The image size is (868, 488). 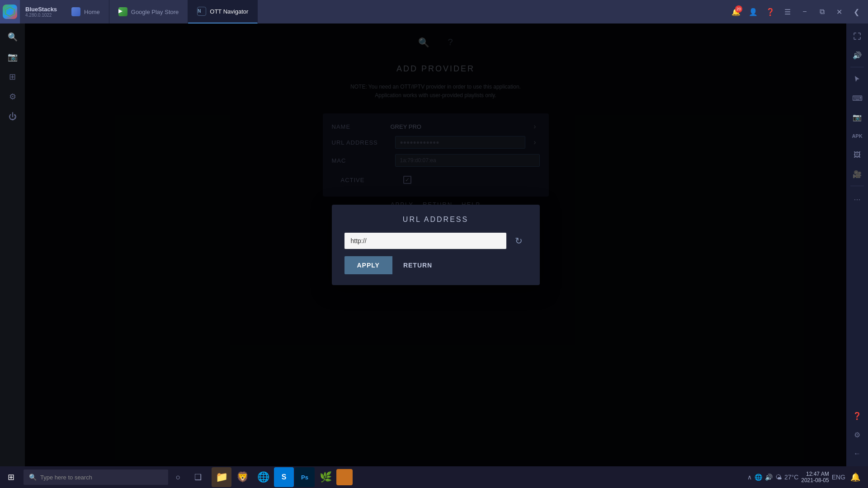 I want to click on right-btn-cursor, so click(x=857, y=79).